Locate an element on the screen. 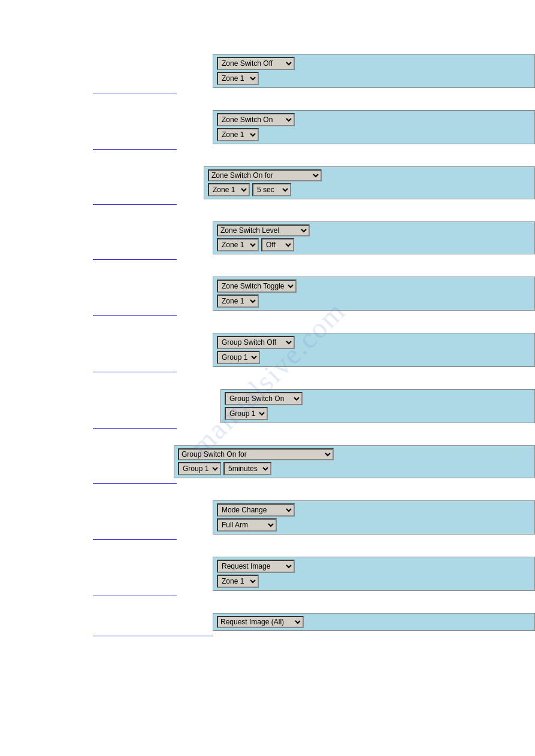  mode-change-select: Mode Change is located at coordinates (256, 510).